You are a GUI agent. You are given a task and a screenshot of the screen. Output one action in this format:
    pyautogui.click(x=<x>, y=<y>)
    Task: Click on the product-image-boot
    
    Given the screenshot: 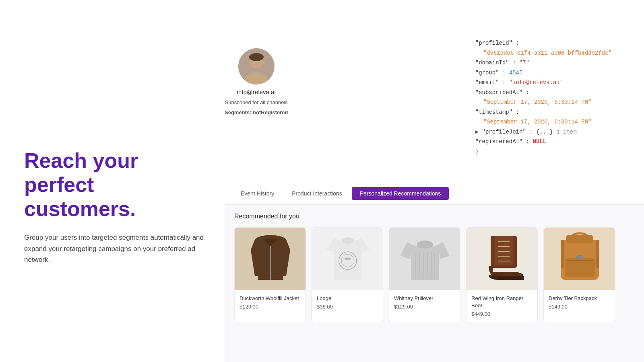 What is the action you would take?
    pyautogui.click(x=502, y=259)
    